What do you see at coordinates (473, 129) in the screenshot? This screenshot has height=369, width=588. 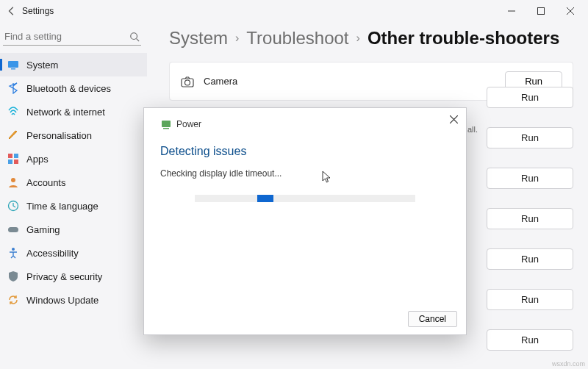 I see `partial-text: all.` at bounding box center [473, 129].